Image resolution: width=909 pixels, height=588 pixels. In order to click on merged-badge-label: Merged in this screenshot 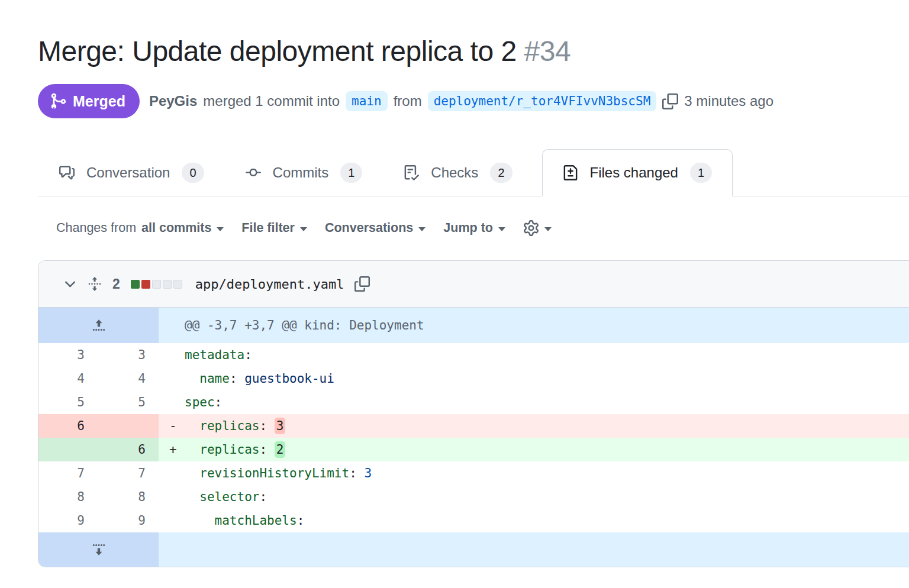, I will do `click(99, 102)`.